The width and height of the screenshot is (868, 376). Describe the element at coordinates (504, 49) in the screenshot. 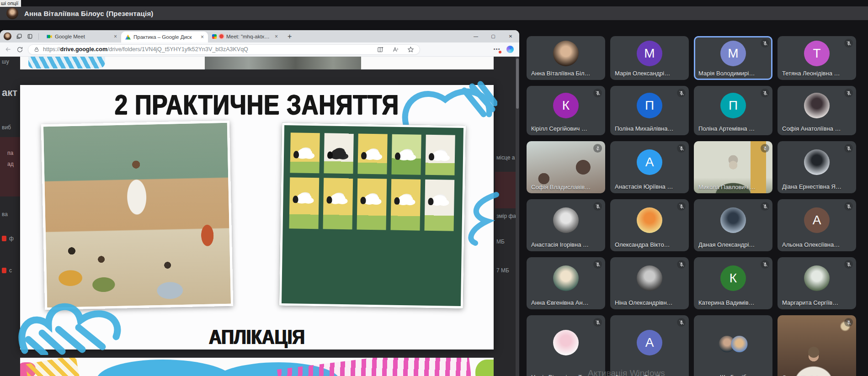

I see `toolbar-right-icons: ⋯` at that location.